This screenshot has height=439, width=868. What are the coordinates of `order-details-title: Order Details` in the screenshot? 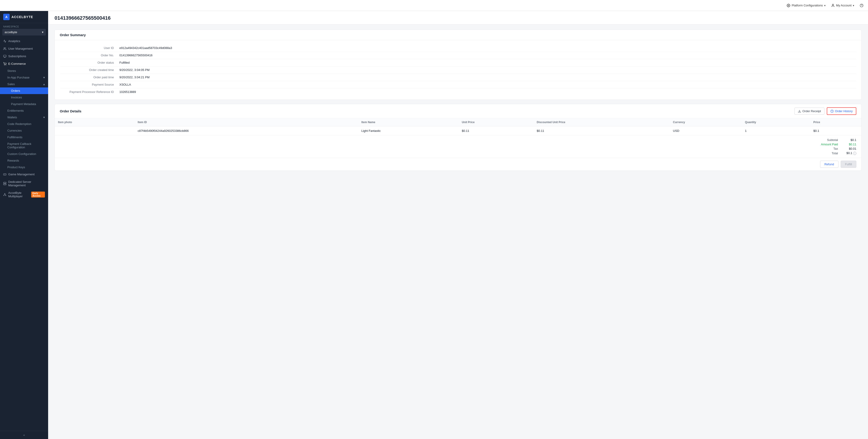 It's located at (70, 111).